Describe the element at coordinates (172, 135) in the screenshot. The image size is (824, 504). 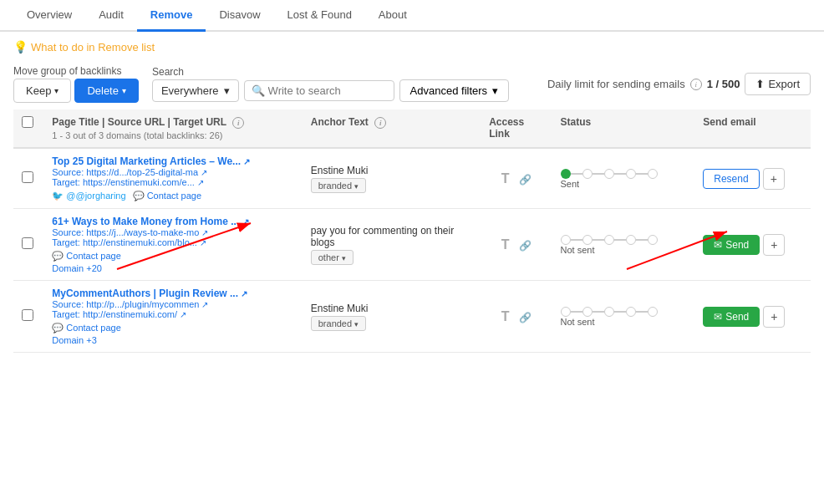
I see `backlinks-count: 1 - 3 out of 3 domains (total backlinks:…` at that location.